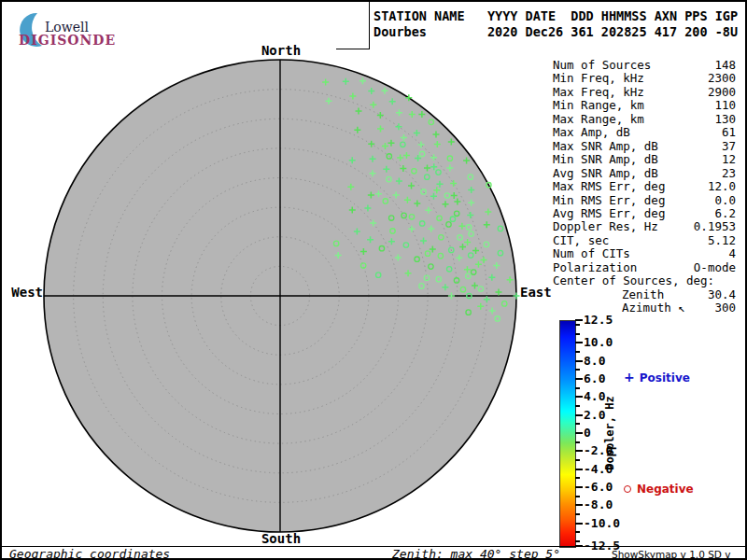 The width and height of the screenshot is (747, 560). I want to click on stat-label: Max RMS Err, deg, so click(609, 187).